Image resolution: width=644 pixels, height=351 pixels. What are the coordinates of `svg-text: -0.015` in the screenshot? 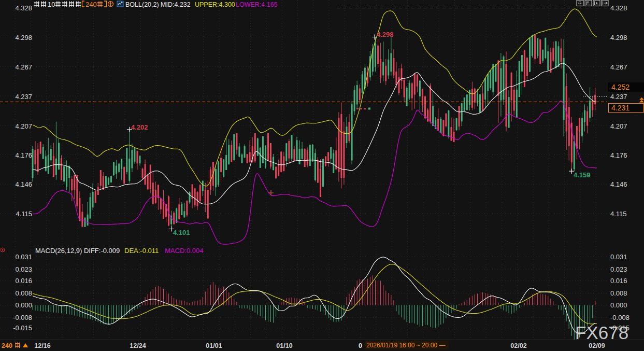 It's located at (23, 328).